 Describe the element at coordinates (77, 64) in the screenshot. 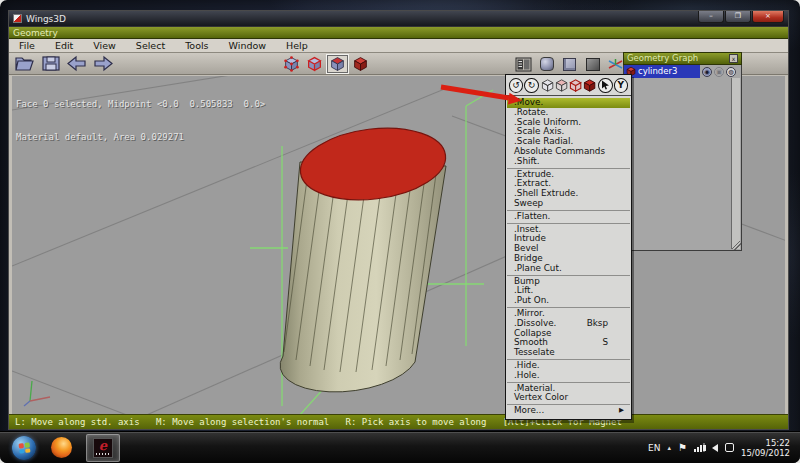

I see `undo-icon` at that location.